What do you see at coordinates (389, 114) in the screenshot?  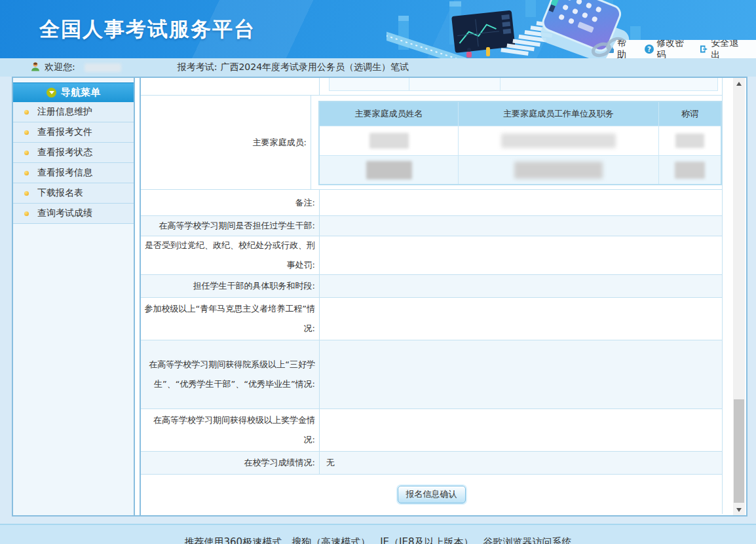 I see `column-header-name: 主要家庭成员姓名` at bounding box center [389, 114].